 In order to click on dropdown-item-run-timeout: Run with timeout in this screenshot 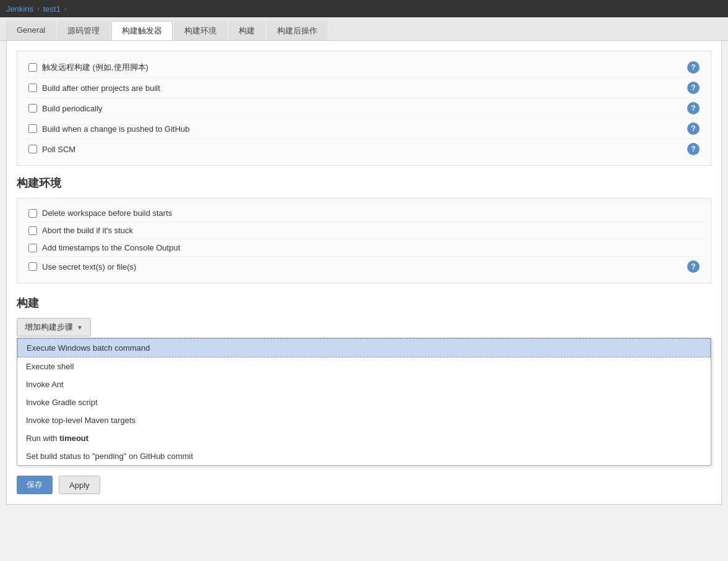, I will do `click(364, 438)`.